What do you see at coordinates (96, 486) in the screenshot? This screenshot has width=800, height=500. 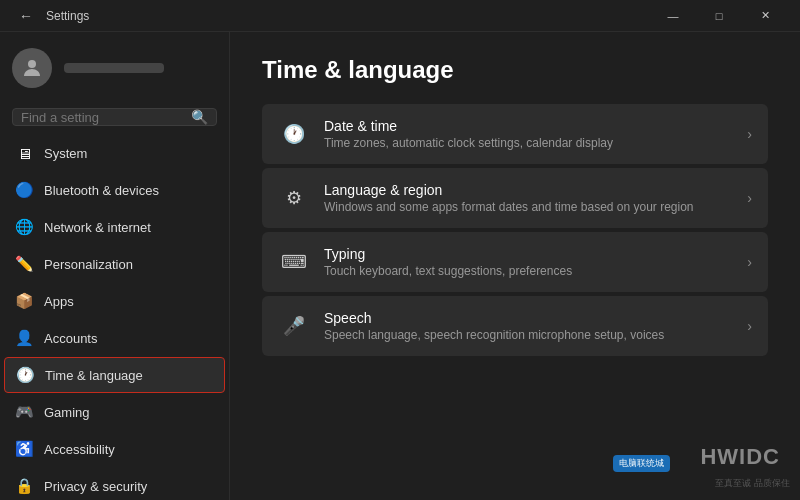 I see `nav-label-privacy-security: Privacy & security` at bounding box center [96, 486].